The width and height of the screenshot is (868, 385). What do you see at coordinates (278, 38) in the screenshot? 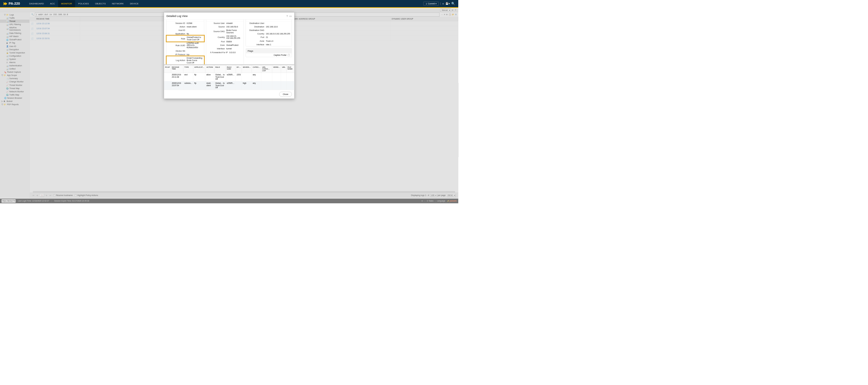
I see `dst-port-value: 21` at bounding box center [278, 38].